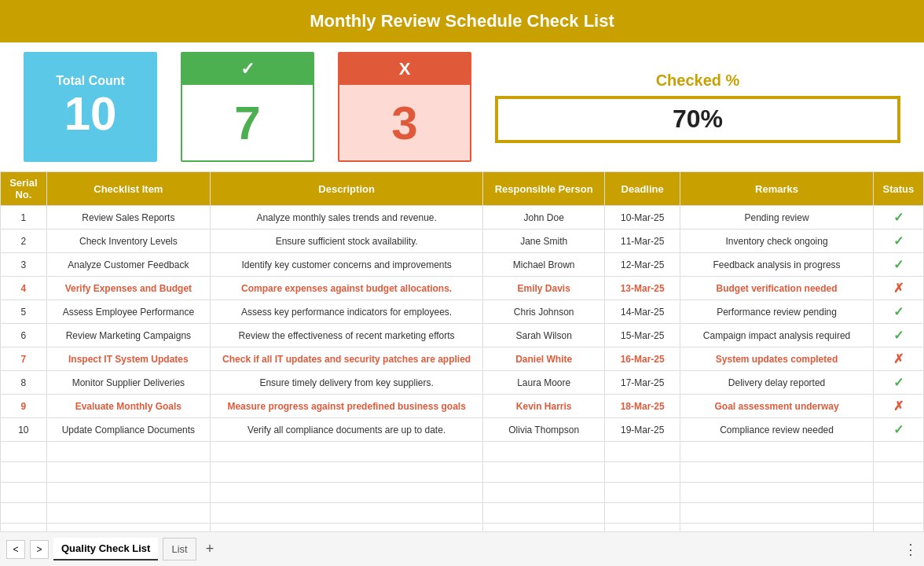 Image resolution: width=924 pixels, height=566 pixels. Describe the element at coordinates (405, 107) in the screenshot. I see `unchecked-card: X 3` at that location.